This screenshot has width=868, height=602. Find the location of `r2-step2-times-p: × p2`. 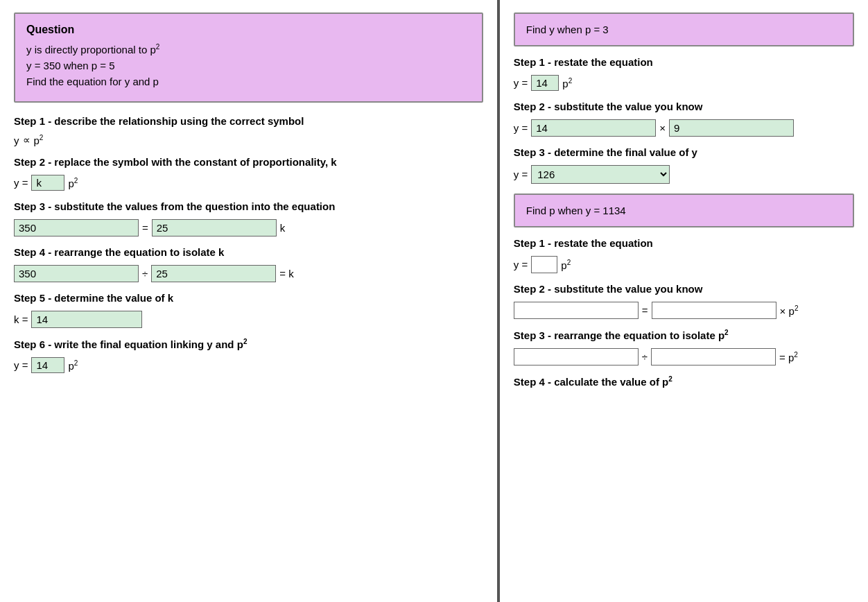

r2-step2-times-p: × p2 is located at coordinates (789, 311).